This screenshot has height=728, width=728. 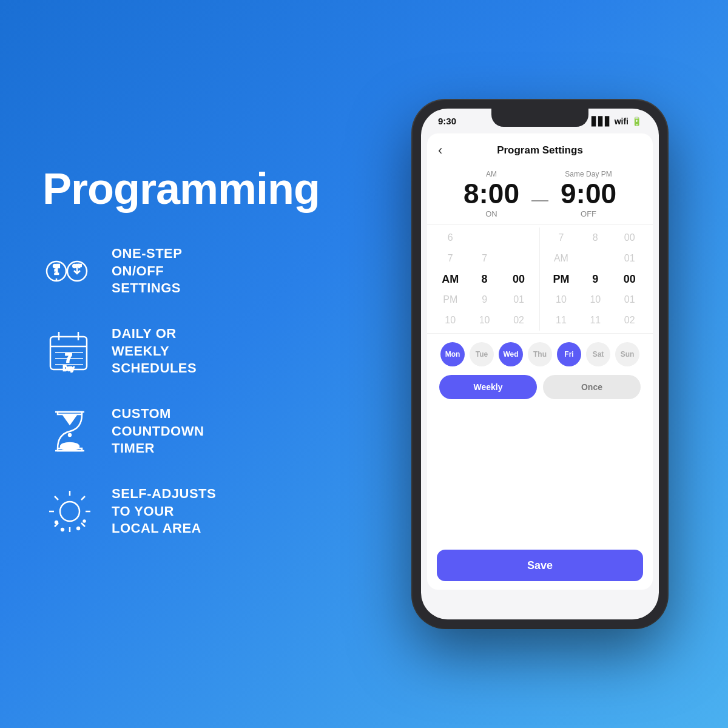 What do you see at coordinates (561, 279) in the screenshot?
I see `picker-item-selected: PM` at bounding box center [561, 279].